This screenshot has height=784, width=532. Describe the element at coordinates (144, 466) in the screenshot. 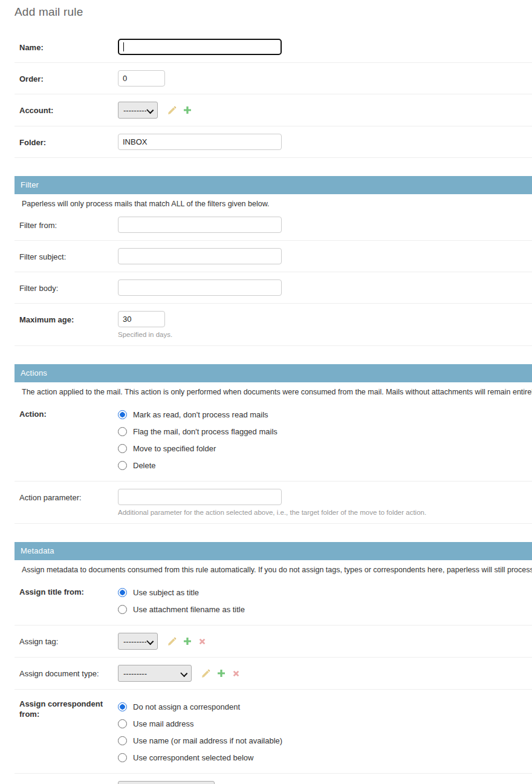

I see `action-option-label: Delete` at that location.